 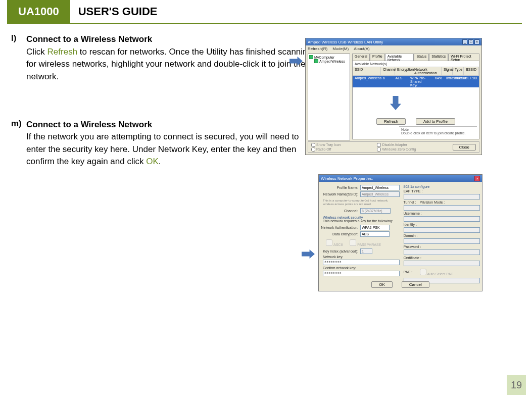 What do you see at coordinates (160, 162) in the screenshot?
I see `section-m-text-2: .` at bounding box center [160, 162].